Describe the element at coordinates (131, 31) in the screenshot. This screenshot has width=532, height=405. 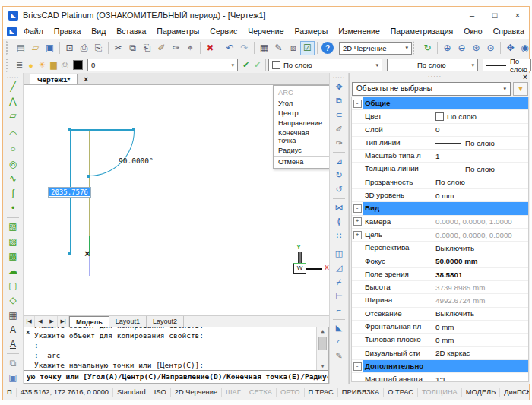
I see `menu-item: Вставка` at that location.